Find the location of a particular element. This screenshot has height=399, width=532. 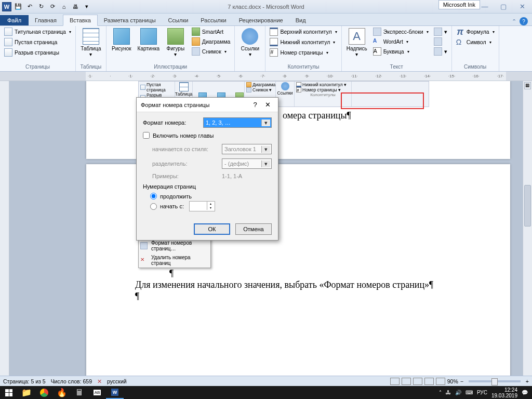

scroll-thumb is located at coordinates (528, 206).